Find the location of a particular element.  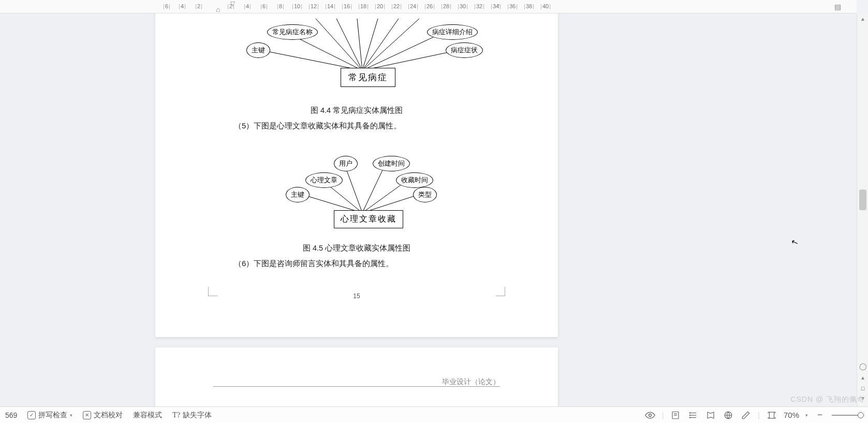

zoom-level: 70% is located at coordinates (791, 415).